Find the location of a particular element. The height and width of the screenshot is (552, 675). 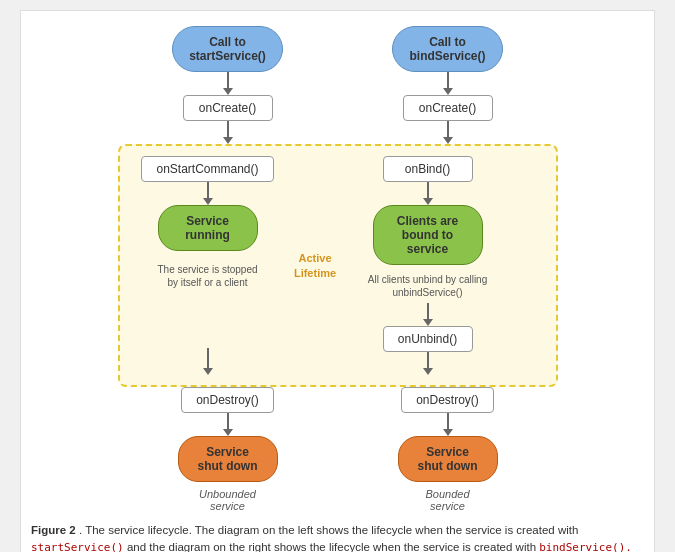

arrow5 is located at coordinates (208, 194).